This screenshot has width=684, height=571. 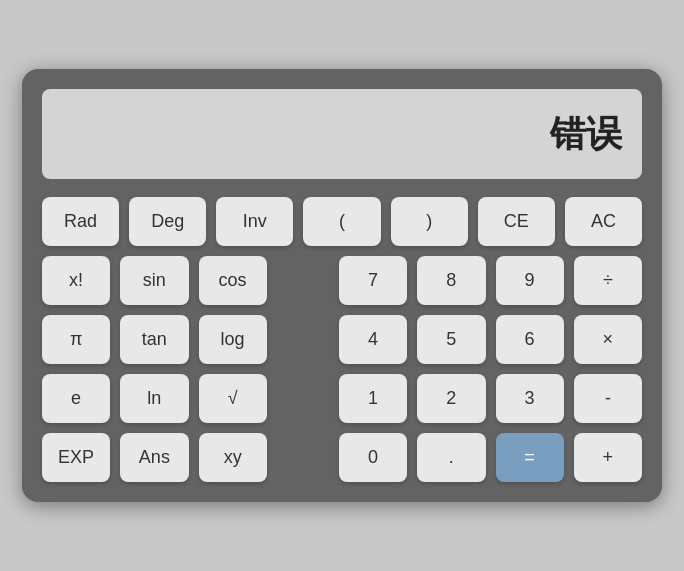 What do you see at coordinates (530, 340) in the screenshot?
I see `six-button: 6` at bounding box center [530, 340].